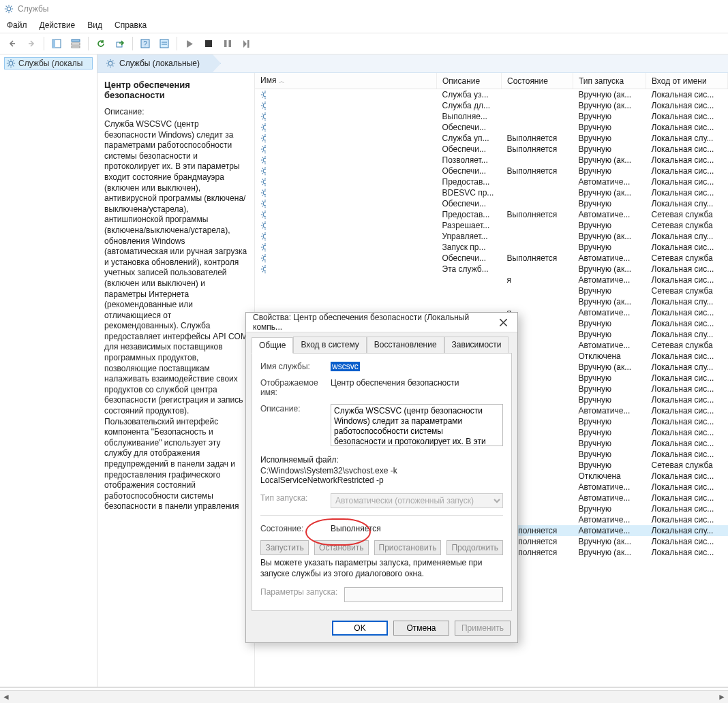  I want to click on startup-type-combo: Автоматически (отложенный запуск), so click(417, 501).